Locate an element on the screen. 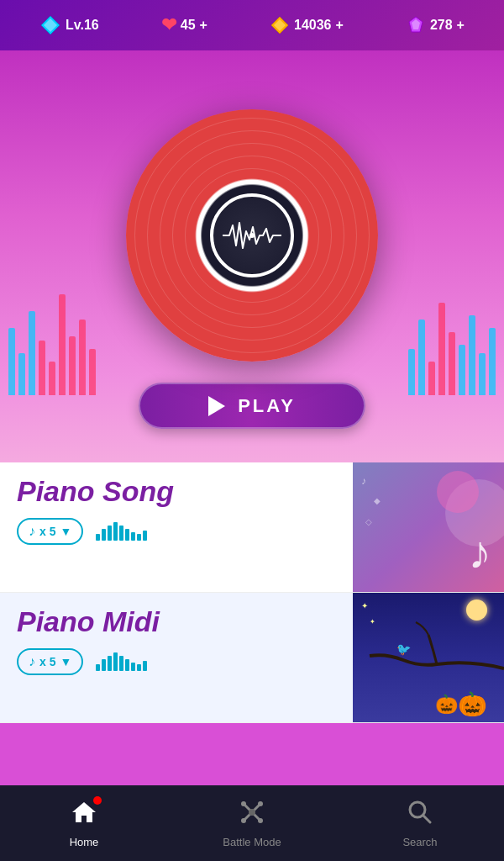 The width and height of the screenshot is (504, 861). search-icon is located at coordinates (420, 812).